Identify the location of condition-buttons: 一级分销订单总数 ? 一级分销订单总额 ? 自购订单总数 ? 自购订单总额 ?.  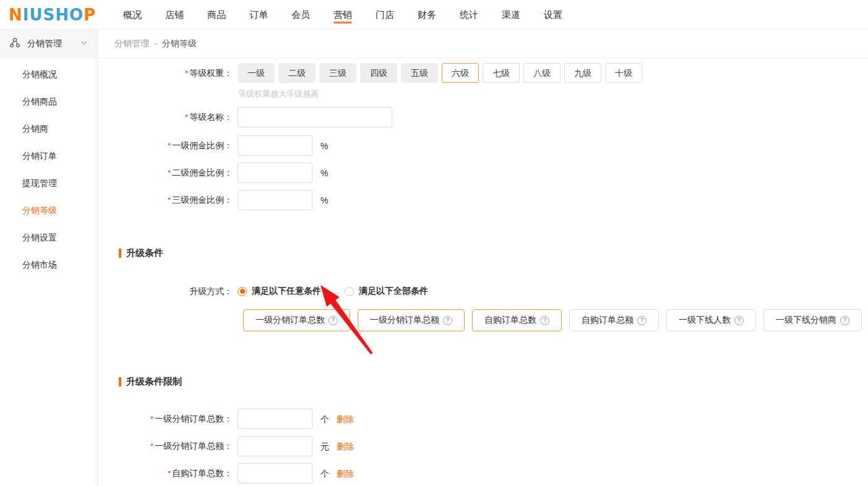
(556, 320).